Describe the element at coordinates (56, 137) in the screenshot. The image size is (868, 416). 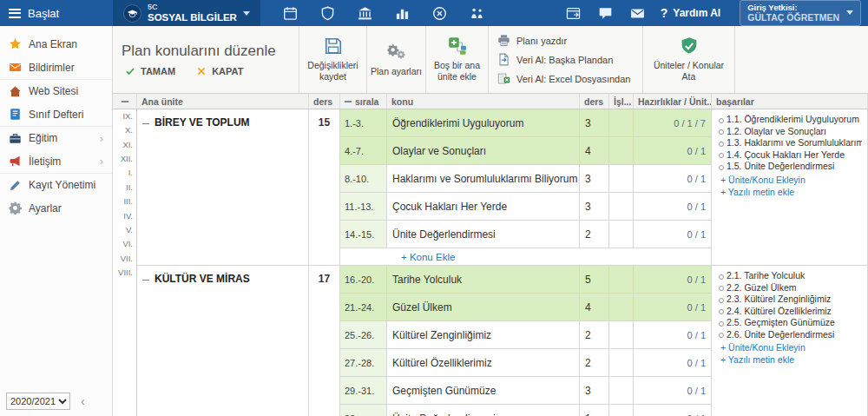
I see `sidebar-item-egitim: Eğitim›` at that location.